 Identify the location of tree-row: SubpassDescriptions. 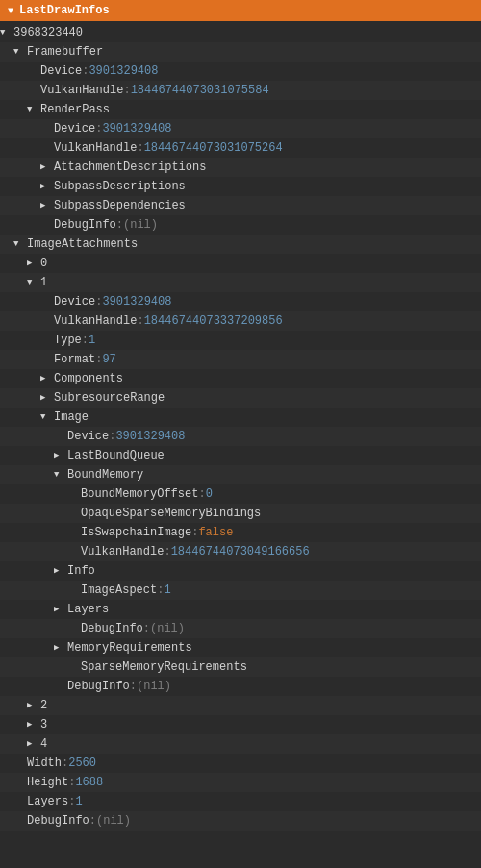
(240, 186).